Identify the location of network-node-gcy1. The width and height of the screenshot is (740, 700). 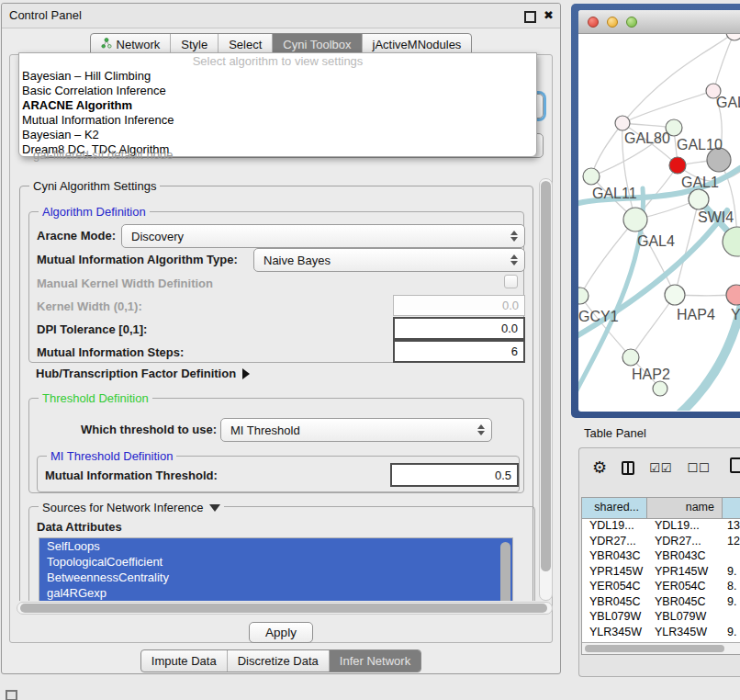
(584, 296).